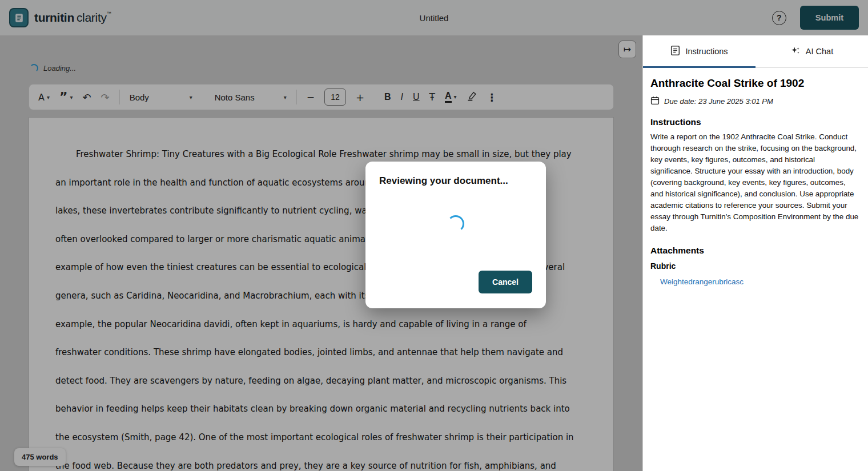  I want to click on tab-instructions: Instructions, so click(699, 51).